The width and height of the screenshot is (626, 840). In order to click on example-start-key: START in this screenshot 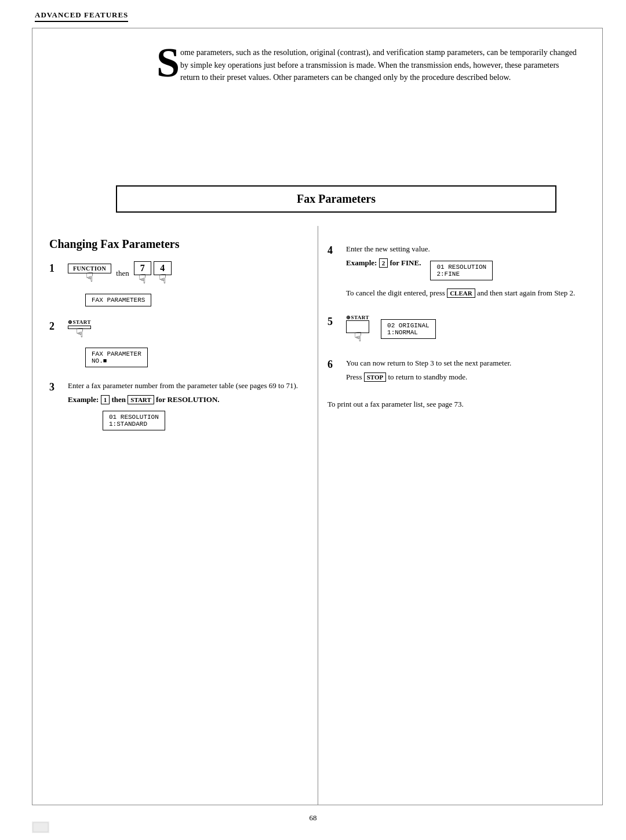, I will do `click(140, 400)`.